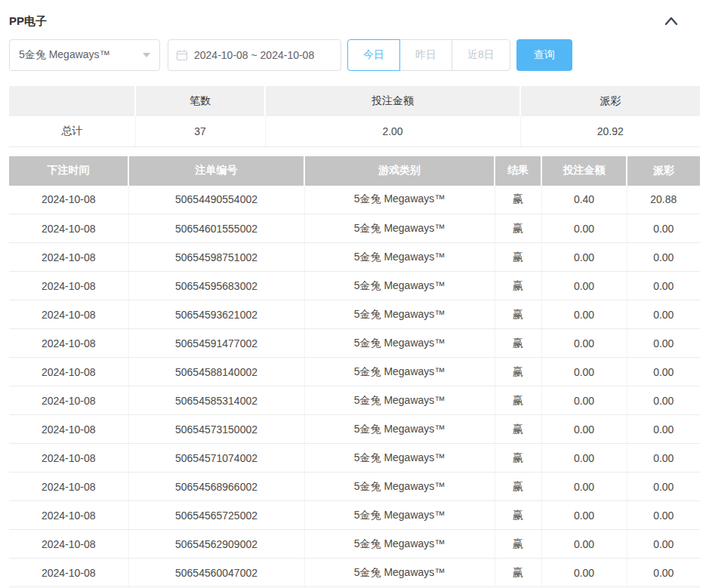 The width and height of the screenshot is (709, 588). Describe the element at coordinates (216, 286) in the screenshot. I see `cell-bet-id: 50654595683002` at that location.